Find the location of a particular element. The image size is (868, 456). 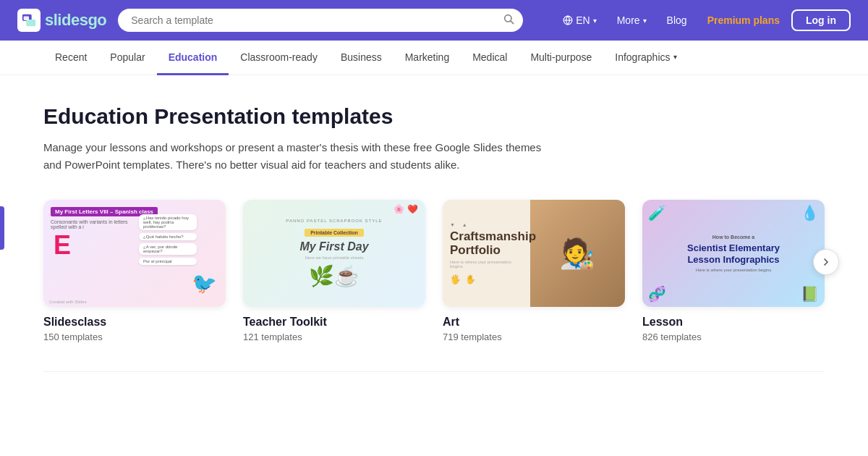

card-count-teacher: 121 templates is located at coordinates (334, 337).